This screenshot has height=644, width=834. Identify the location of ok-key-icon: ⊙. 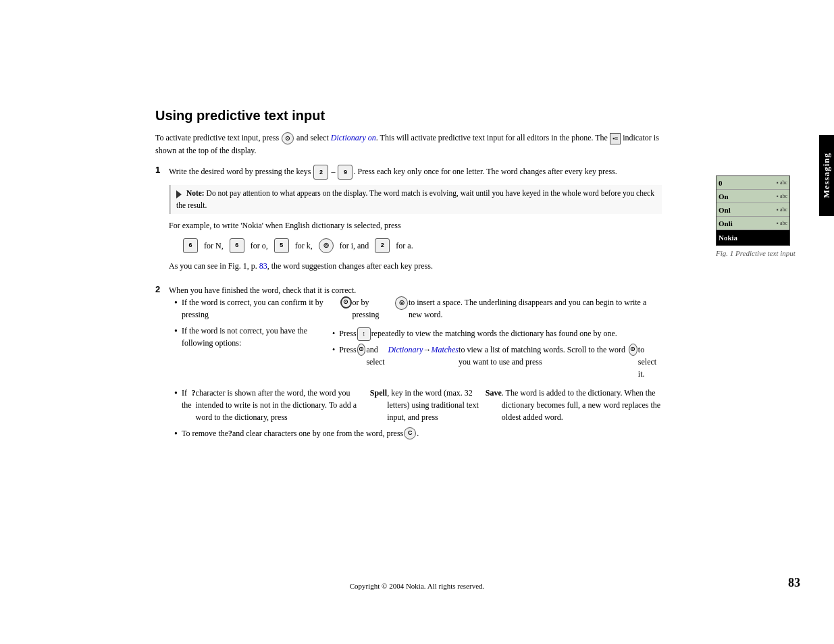
(346, 302).